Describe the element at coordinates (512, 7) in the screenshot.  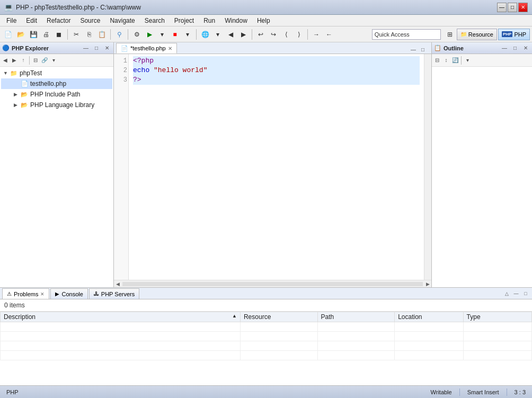
I see `maximize-button: □` at that location.